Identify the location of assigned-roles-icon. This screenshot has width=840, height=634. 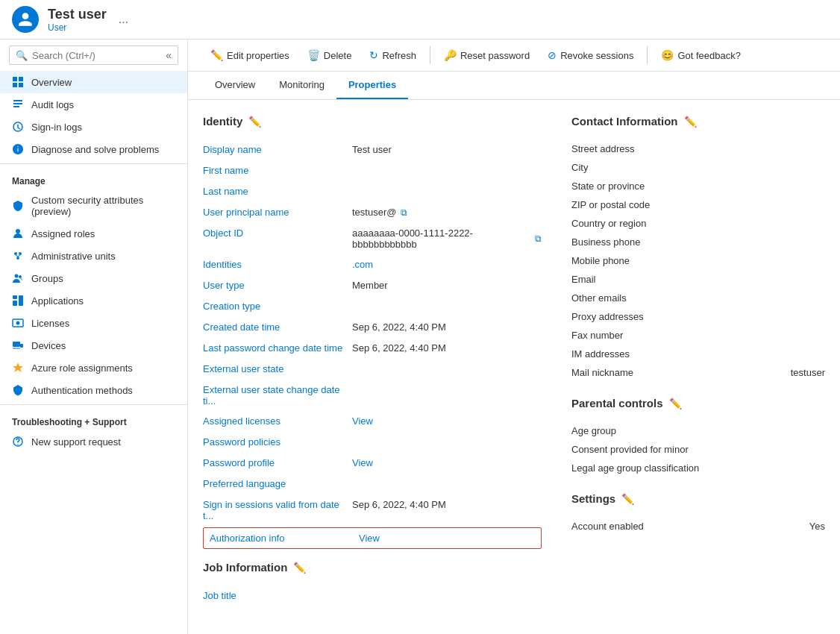
(18, 233).